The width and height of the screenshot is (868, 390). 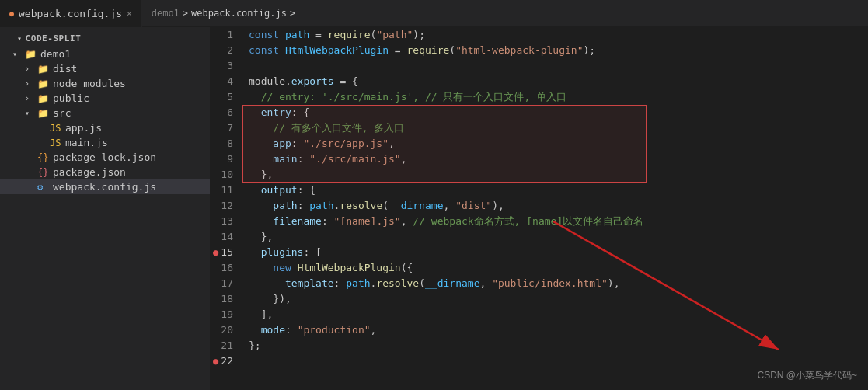 What do you see at coordinates (221, 97) in the screenshot?
I see `line-num-5: 5` at bounding box center [221, 97].